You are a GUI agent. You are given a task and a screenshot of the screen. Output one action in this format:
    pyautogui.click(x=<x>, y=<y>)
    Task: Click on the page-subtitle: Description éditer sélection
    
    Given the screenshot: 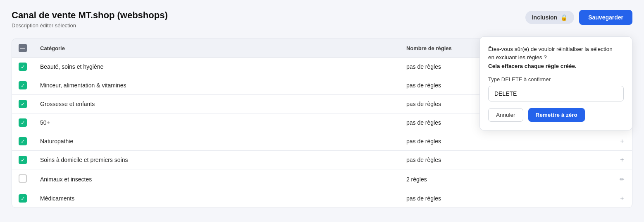 What is the action you would take?
    pyautogui.click(x=90, y=26)
    